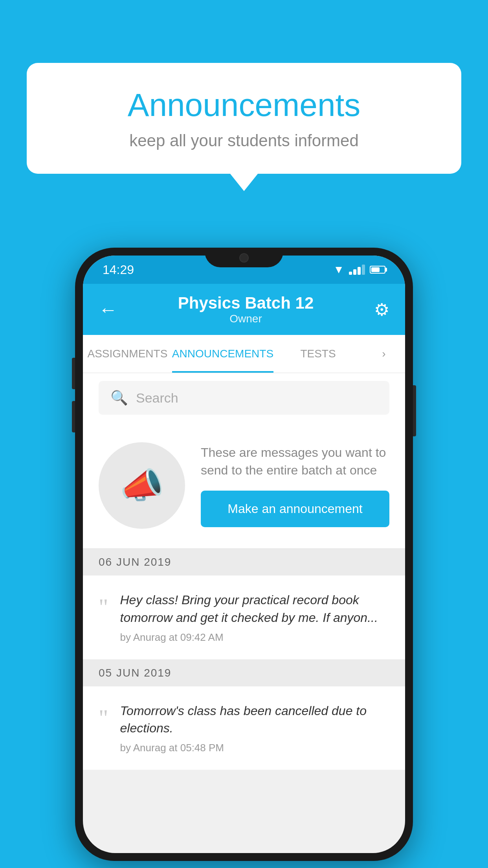 The image size is (488, 868). What do you see at coordinates (295, 509) in the screenshot?
I see `make-announcement-button: Make an announcement` at bounding box center [295, 509].